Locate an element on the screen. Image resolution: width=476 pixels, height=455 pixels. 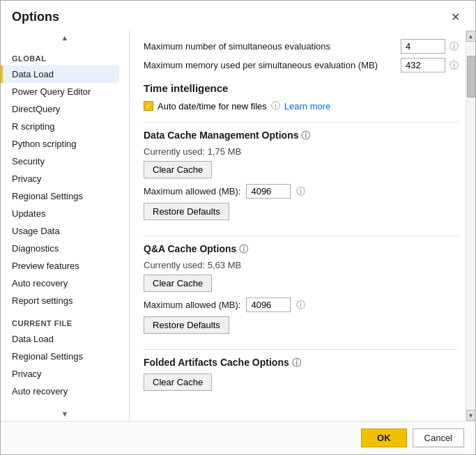
sidebar-item-python-scripting: Python scripting is located at coordinates (60, 144).